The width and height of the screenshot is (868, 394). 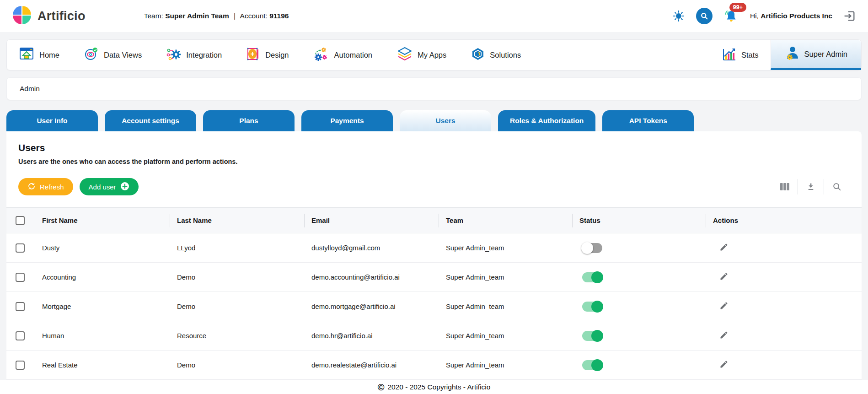 I want to click on column-header-status: Status, so click(x=639, y=221).